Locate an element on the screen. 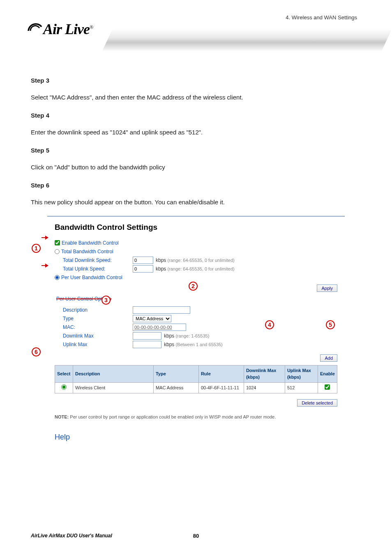 Image resolution: width=392 pixels, height=555 pixels. step3-text: Select "MAC Address", and then enter the… is located at coordinates (196, 98).